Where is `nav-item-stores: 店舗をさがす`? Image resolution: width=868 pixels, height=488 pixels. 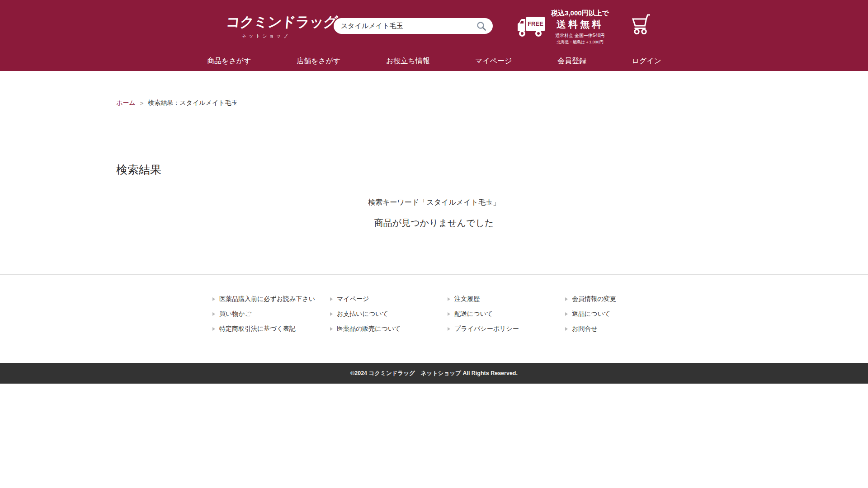 nav-item-stores: 店舗をさがす is located at coordinates (319, 61).